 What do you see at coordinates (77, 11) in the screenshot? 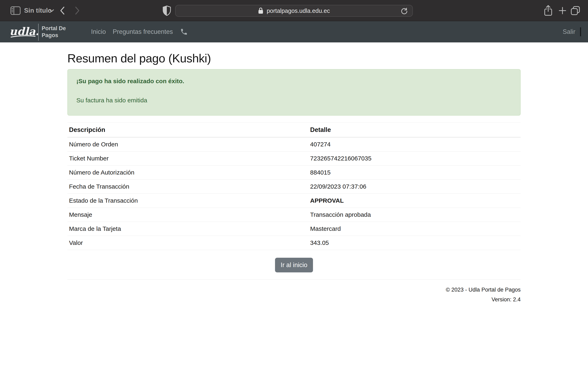
I see `forward-button` at bounding box center [77, 11].